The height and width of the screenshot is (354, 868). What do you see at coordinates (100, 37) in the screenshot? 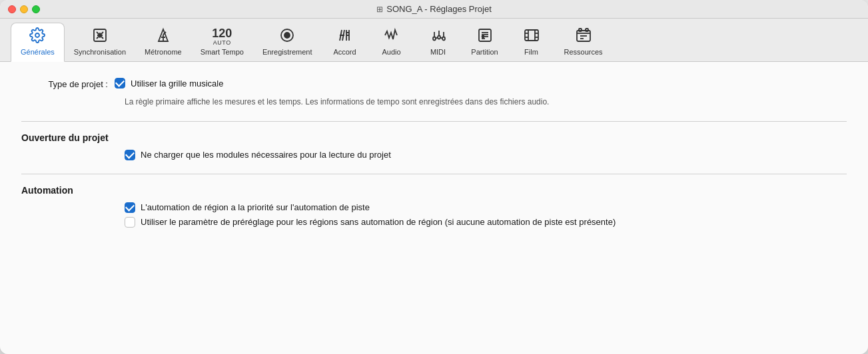
I see `sync-icon` at bounding box center [100, 37].